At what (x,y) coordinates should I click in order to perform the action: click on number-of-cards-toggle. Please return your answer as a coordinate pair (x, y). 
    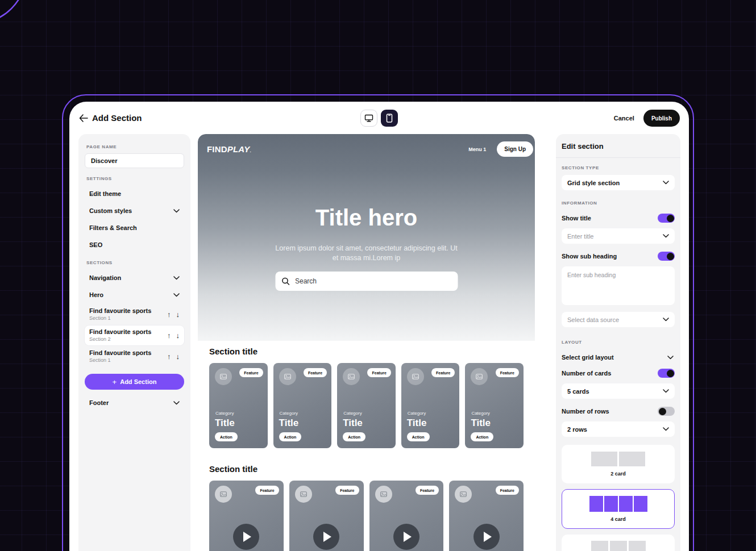
    Looking at the image, I should click on (666, 373).